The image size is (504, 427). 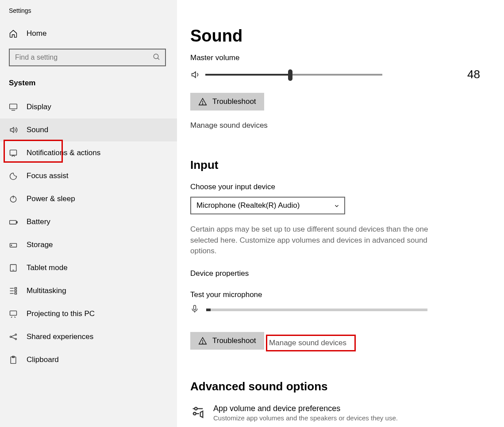 What do you see at coordinates (47, 176) in the screenshot?
I see `sidebar-item-label: Focus assist` at bounding box center [47, 176].